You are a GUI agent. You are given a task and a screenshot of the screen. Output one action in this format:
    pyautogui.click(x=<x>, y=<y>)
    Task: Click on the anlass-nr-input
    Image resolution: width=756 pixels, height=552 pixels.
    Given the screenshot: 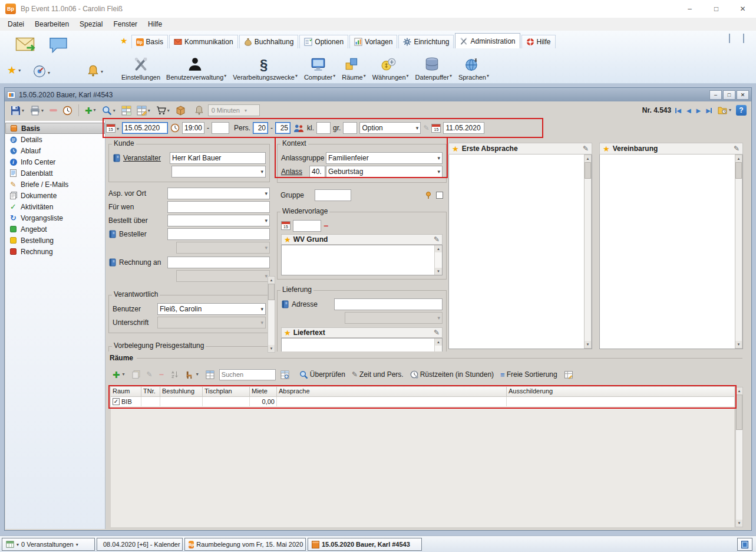 What is the action you would take?
    pyautogui.click(x=317, y=172)
    